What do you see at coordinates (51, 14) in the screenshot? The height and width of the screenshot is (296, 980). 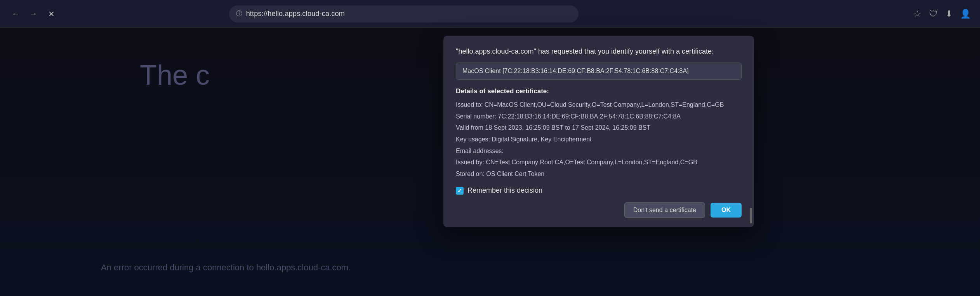 I see `close-tab-button: ✕` at bounding box center [51, 14].